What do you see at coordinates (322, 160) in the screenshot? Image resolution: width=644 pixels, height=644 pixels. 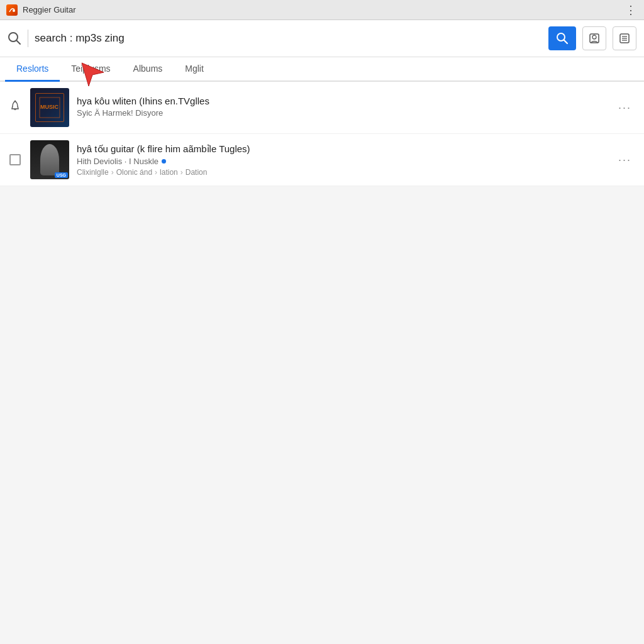 I see `song-item-2: USG hyâ tốu guitar (k flire him aãmbỉle …` at bounding box center [322, 160].